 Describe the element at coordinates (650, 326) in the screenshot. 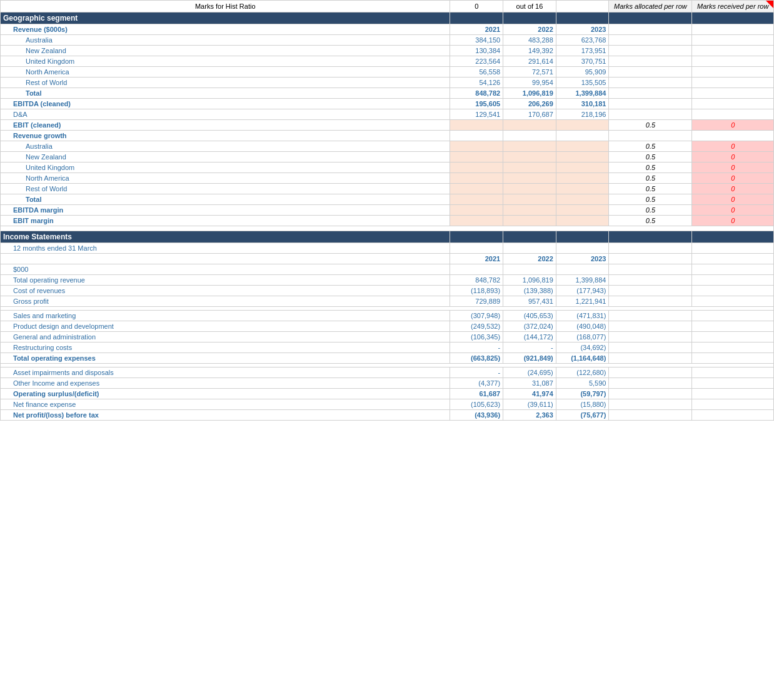

I see `pd-ma` at that location.